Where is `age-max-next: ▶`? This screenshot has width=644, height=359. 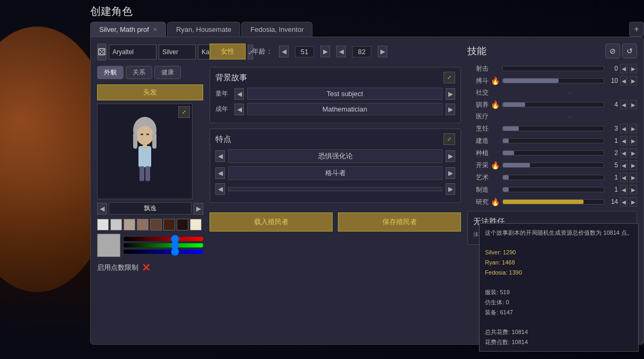 age-max-next: ▶ is located at coordinates (382, 52).